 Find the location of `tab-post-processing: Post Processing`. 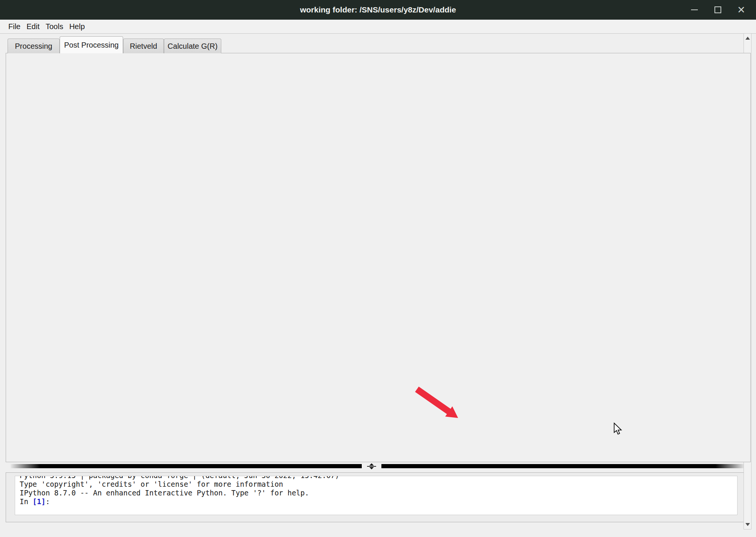

tab-post-processing: Post Processing is located at coordinates (91, 45).